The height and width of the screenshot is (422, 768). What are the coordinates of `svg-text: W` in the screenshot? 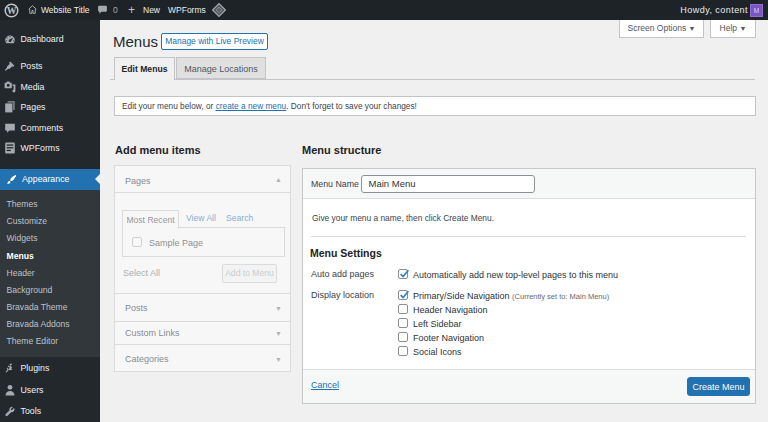 It's located at (12, 10).